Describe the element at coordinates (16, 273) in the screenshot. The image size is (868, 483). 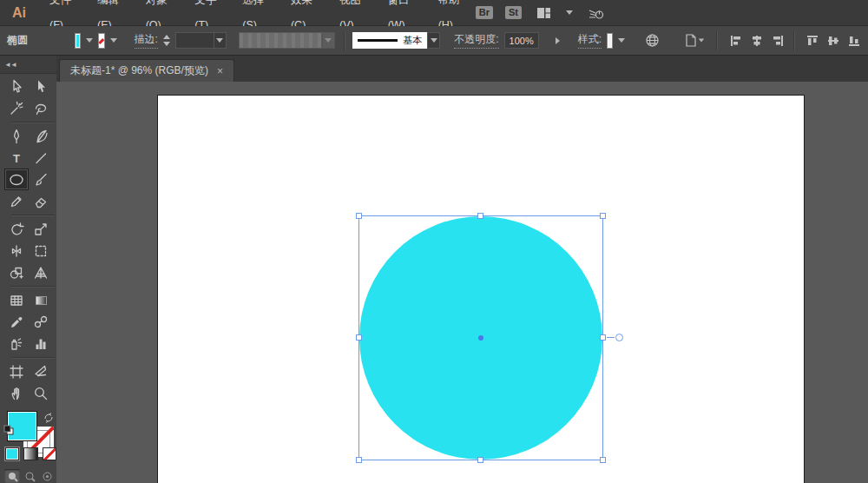
I see `shape-builder-tool` at that location.